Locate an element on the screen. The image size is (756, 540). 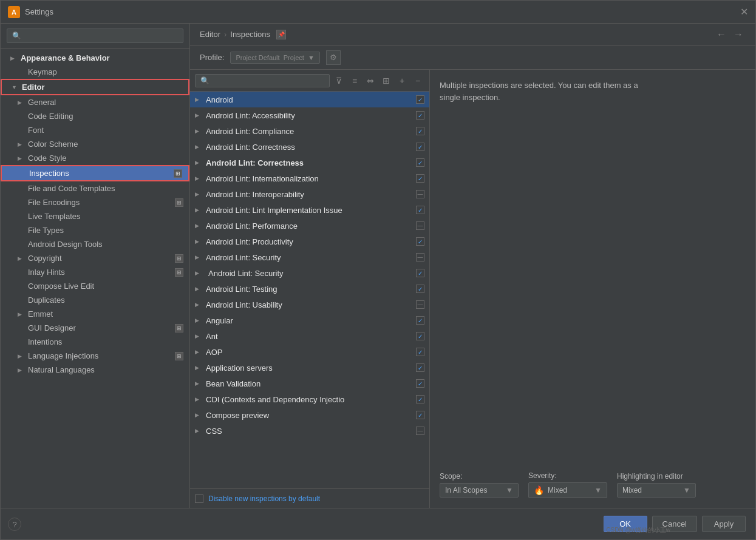
inspection-item-android-lint-usability: ▶ Android Lint: Usability is located at coordinates (310, 305).